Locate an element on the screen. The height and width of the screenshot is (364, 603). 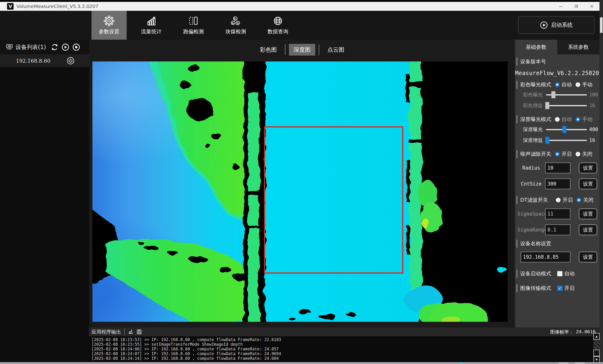
depth-exposure-slider is located at coordinates (566, 129).